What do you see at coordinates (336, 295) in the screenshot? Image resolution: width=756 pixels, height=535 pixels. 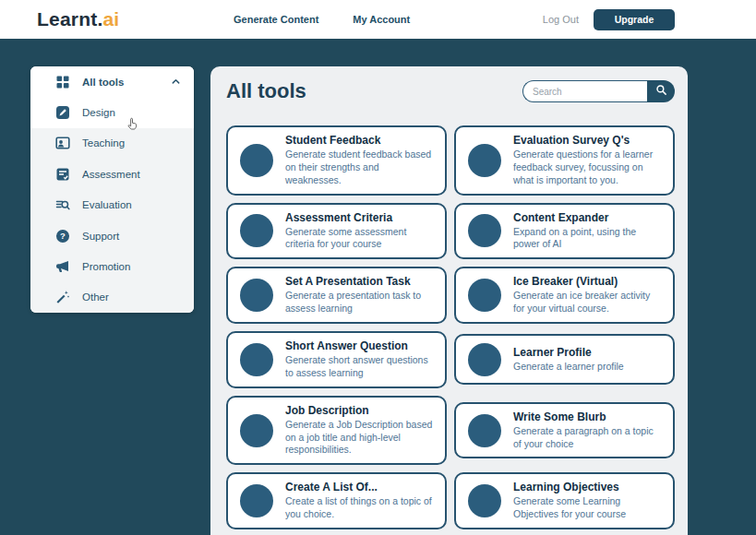 I see `tool-card-set-a-presentation-task: Set A Presentation Task Generate a prese…` at bounding box center [336, 295].